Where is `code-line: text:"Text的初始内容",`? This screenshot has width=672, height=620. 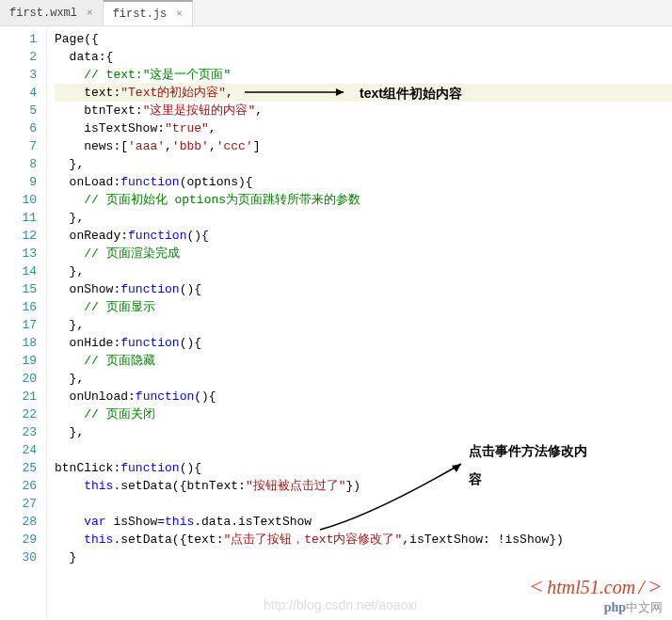
code-line: text:"Text的初始内容", is located at coordinates (363, 92).